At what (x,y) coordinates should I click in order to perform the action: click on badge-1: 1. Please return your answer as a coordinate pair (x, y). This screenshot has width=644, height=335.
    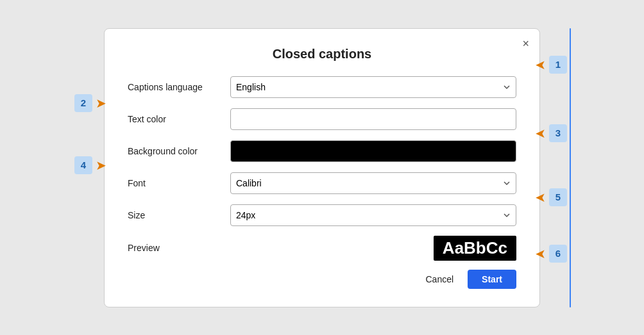
    Looking at the image, I should click on (558, 65).